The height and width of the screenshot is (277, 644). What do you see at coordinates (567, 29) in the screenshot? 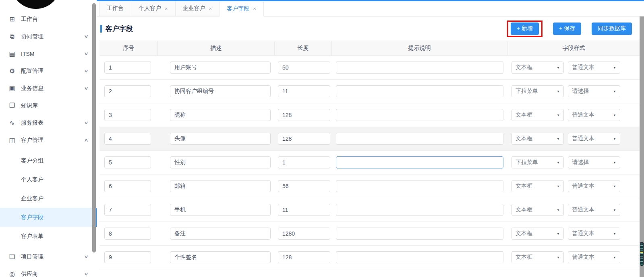
I see `save-button: + 保存` at bounding box center [567, 29].